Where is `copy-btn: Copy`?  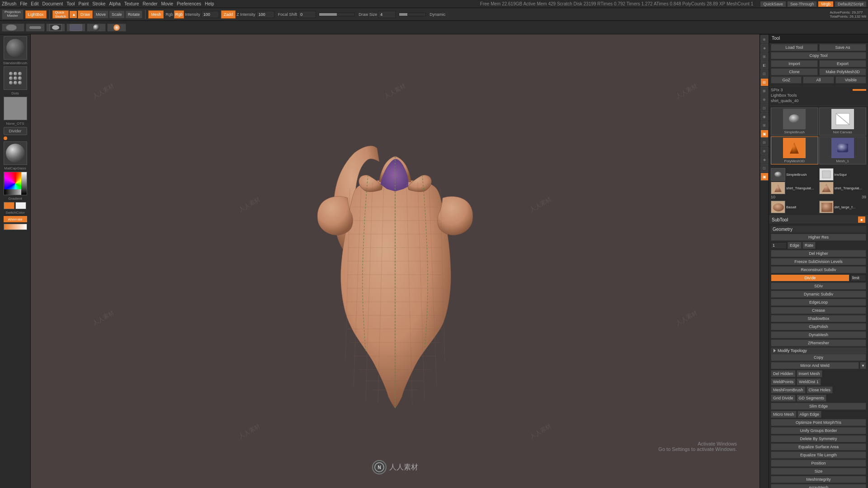 copy-btn: Copy is located at coordinates (818, 357).